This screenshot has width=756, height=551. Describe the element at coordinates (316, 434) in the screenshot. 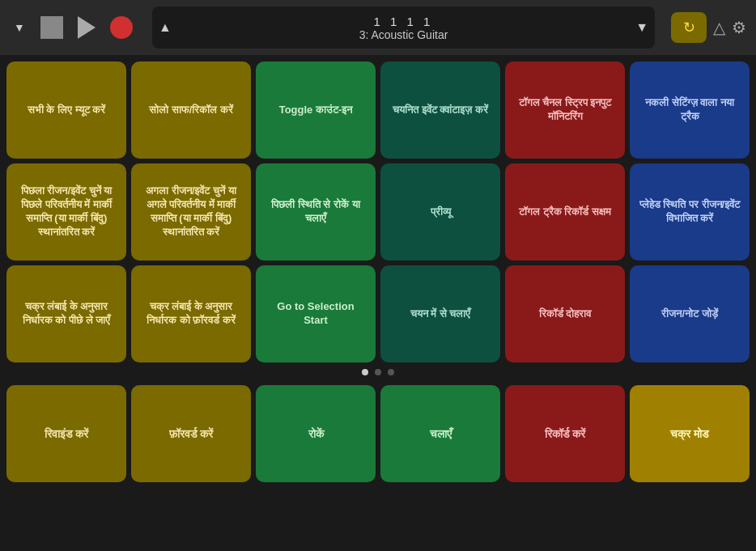

I see `bottom-btn-2: रोकें` at that location.